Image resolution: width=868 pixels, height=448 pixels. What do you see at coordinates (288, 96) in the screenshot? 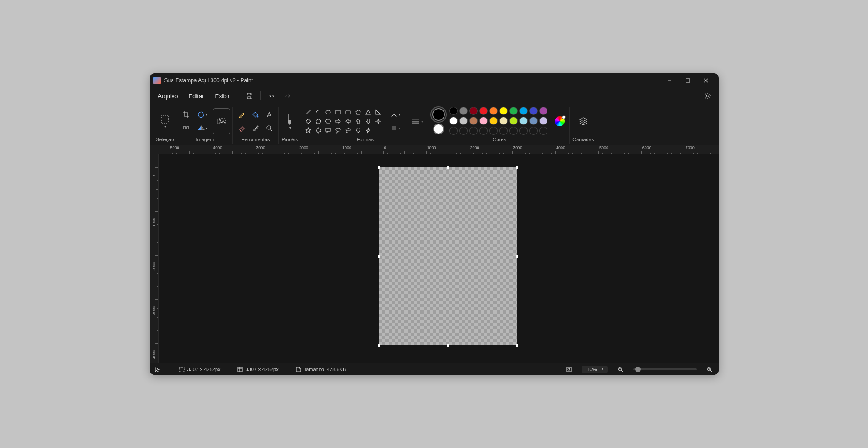
I see `redo-button` at bounding box center [288, 96].